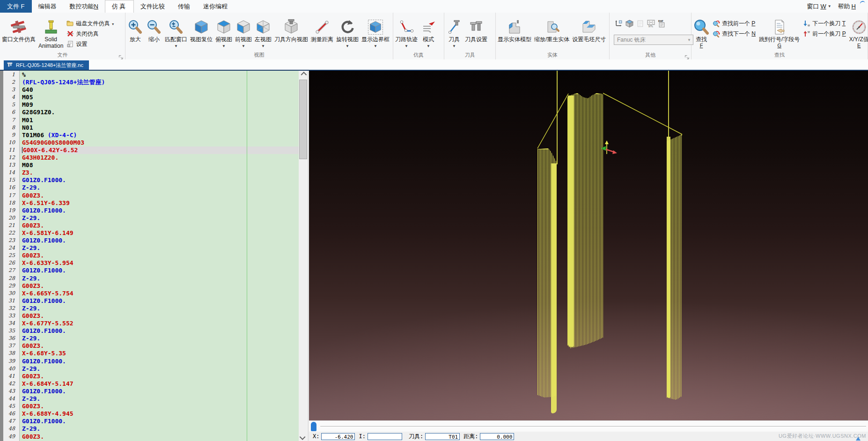 The width and height of the screenshot is (868, 441). Describe the element at coordinates (159, 135) in the screenshot. I see `code-line: T01M06 (XD-4-C)` at that location.